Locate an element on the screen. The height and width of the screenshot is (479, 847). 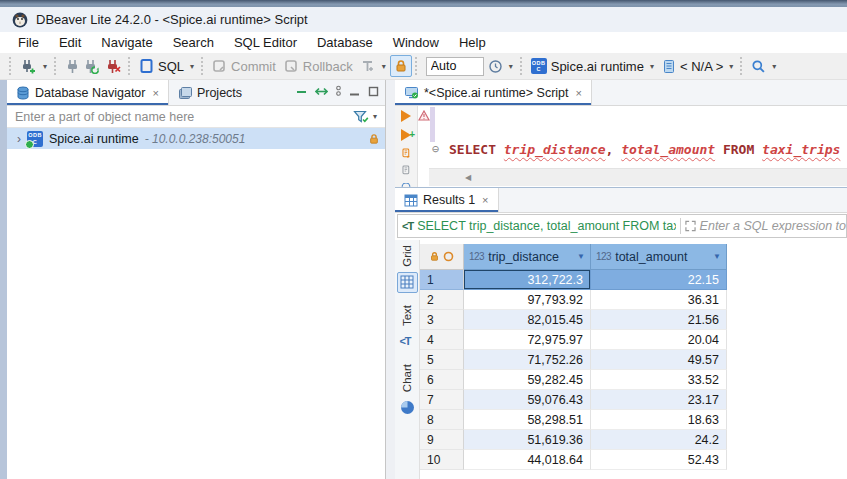
execute-statement-icon is located at coordinates (406, 116).